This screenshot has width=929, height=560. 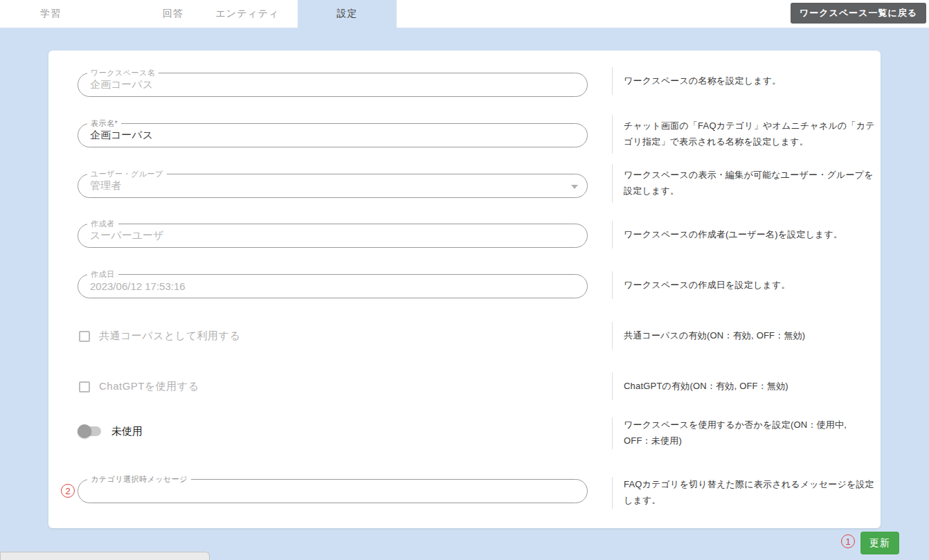 What do you see at coordinates (332, 186) in the screenshot?
I see `user-group-select: ユーザー・グループ 管理者` at bounding box center [332, 186].